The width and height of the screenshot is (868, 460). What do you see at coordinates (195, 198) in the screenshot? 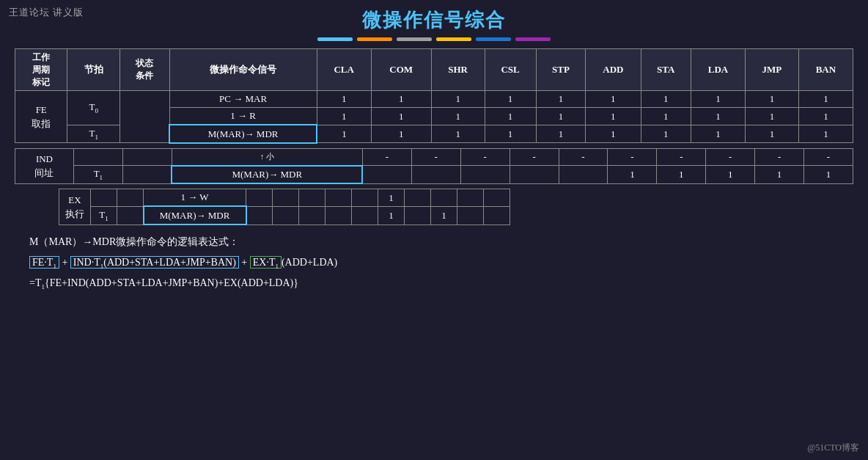
I see `cmd-1-w: 1 → W` at bounding box center [195, 198].